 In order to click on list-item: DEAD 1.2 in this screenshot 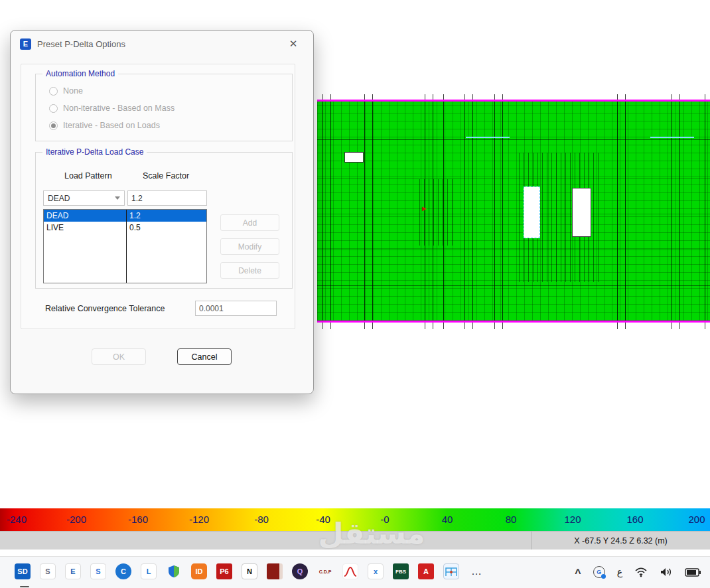, I will do `click(125, 216)`.